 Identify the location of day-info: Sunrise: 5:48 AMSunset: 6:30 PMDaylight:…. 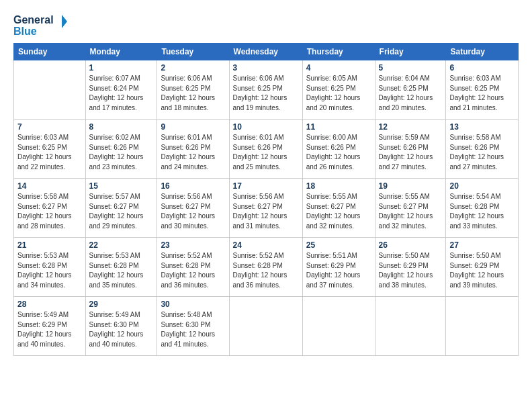
(193, 330).